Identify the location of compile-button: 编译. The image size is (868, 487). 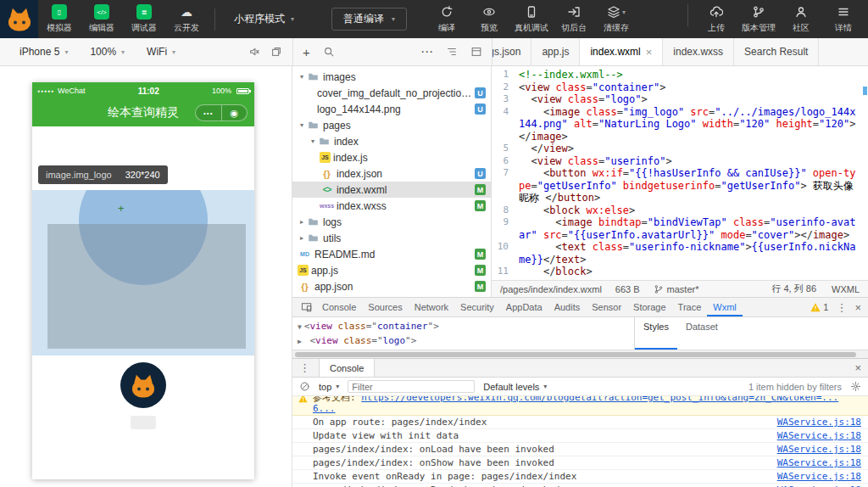
(447, 19).